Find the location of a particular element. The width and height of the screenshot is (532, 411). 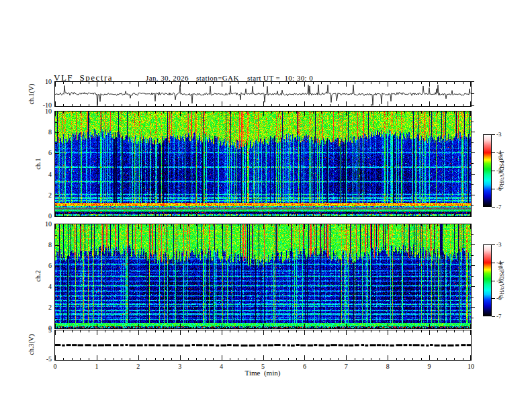

xtick-label-2: 2 is located at coordinates (138, 367).